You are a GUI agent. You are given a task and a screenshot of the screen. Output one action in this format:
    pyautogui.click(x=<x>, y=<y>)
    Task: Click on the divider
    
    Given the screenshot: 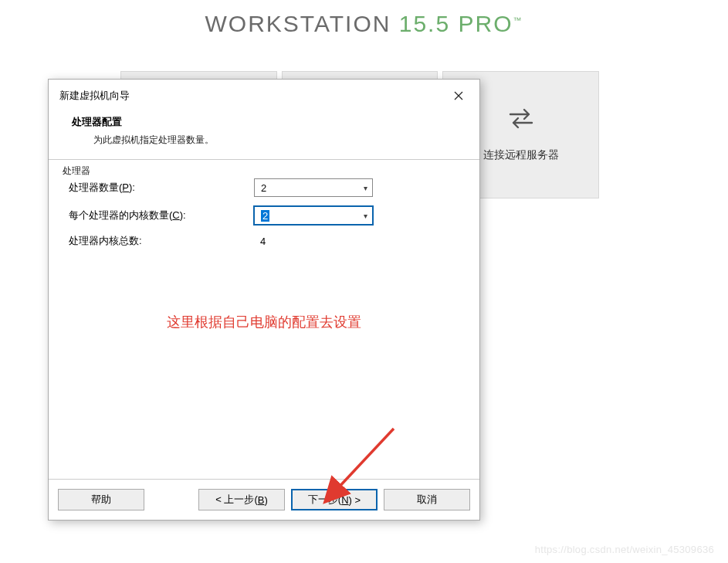 What is the action you would take?
    pyautogui.click(x=264, y=159)
    